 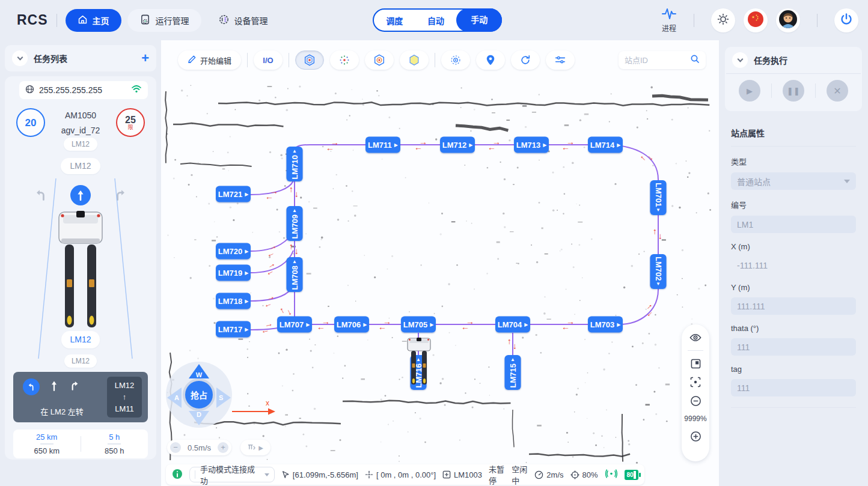 What do you see at coordinates (631, 475) in the screenshot?
I see `battery-indicator: 80` at bounding box center [631, 475].